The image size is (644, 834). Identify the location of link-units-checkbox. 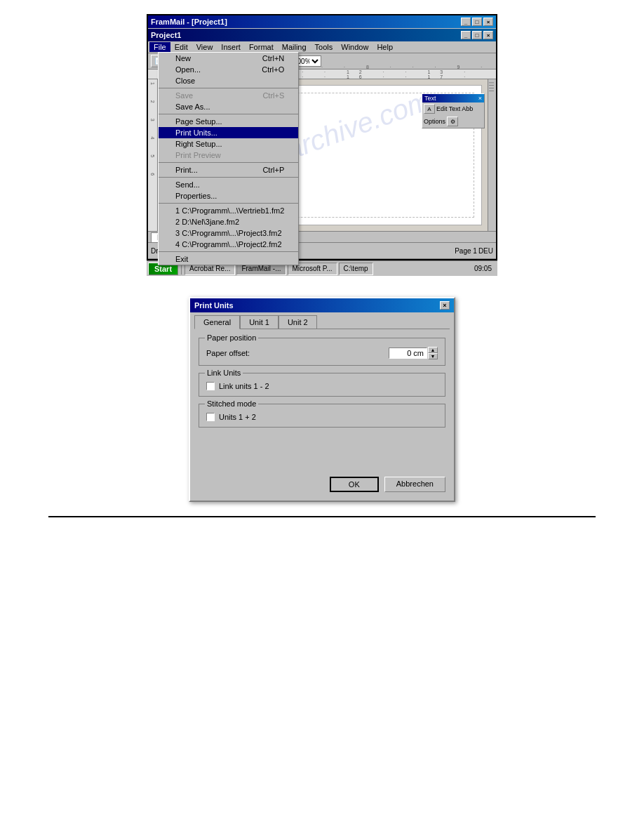
(210, 386).